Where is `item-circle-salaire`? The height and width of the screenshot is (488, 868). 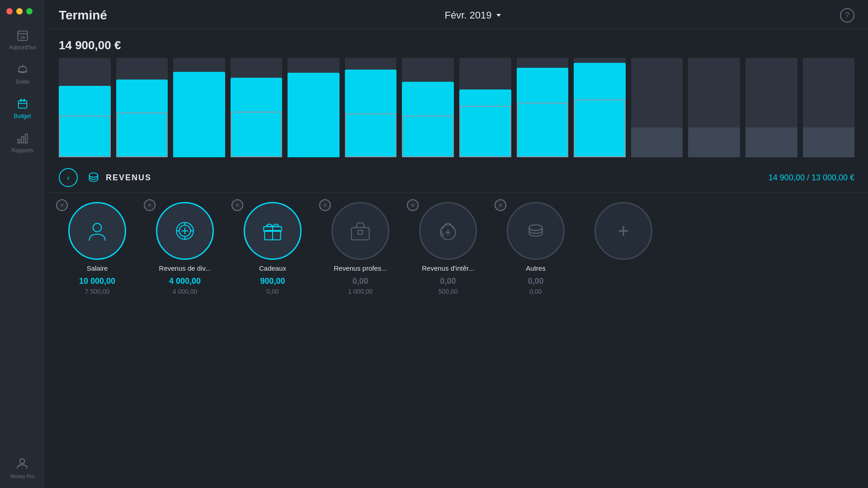
item-circle-salaire is located at coordinates (97, 231).